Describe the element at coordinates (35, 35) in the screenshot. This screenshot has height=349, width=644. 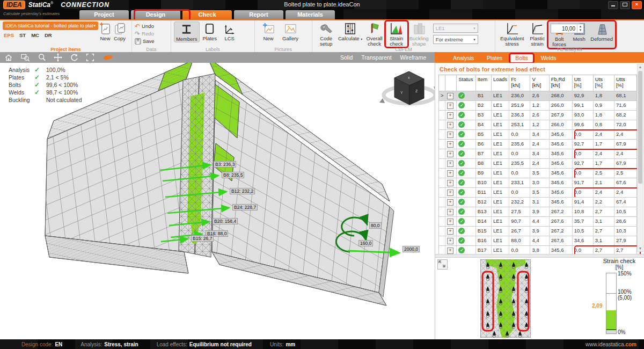
I see `type-mc: MC` at that location.